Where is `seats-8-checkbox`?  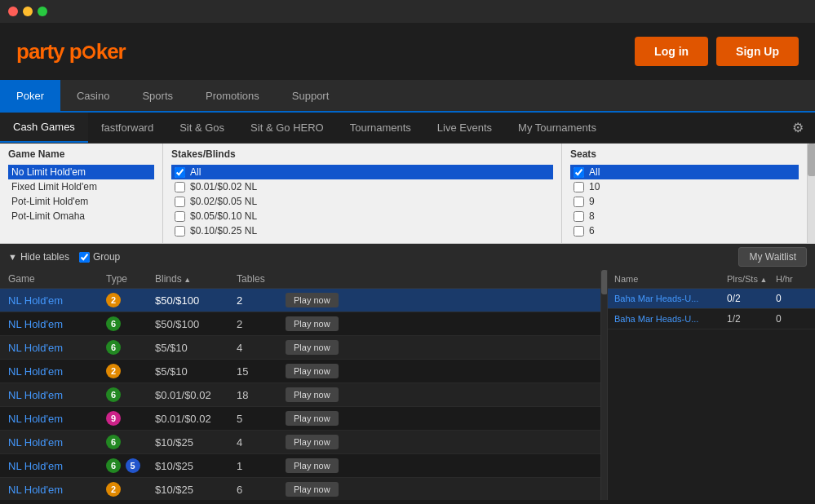
seats-8-checkbox is located at coordinates (579, 217).